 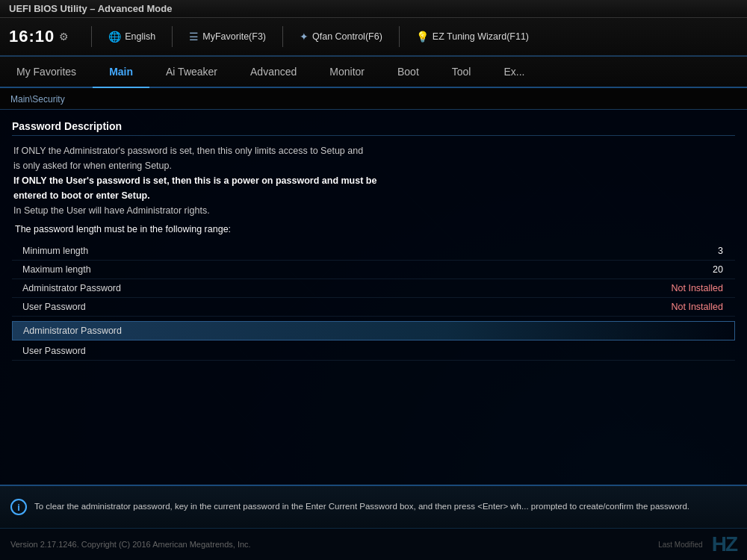 I want to click on nav-item-exit: Ex..., so click(x=514, y=72).